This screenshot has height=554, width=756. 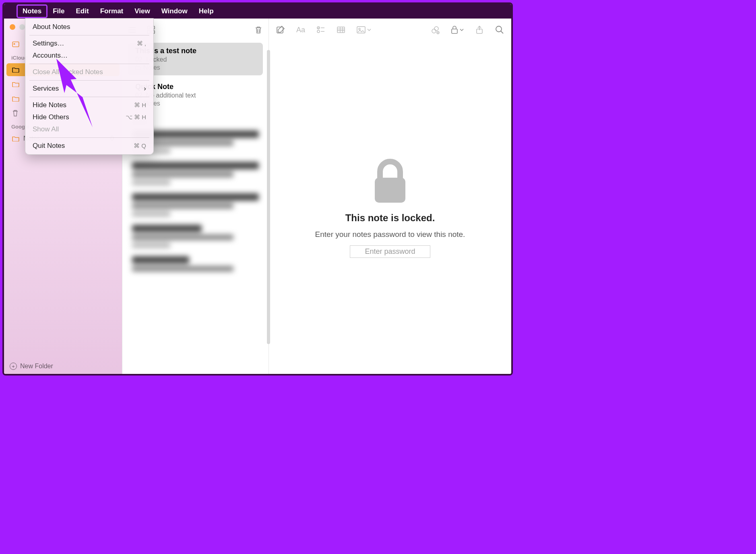 I want to click on new-folder-label: New Folder, so click(x=37, y=366).